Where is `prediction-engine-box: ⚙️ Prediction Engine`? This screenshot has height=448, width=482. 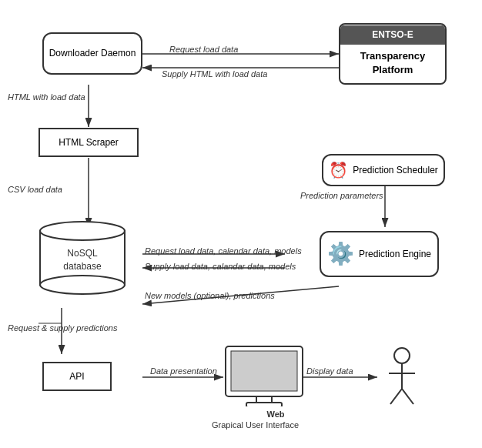 prediction-engine-box: ⚙️ Prediction Engine is located at coordinates (379, 254).